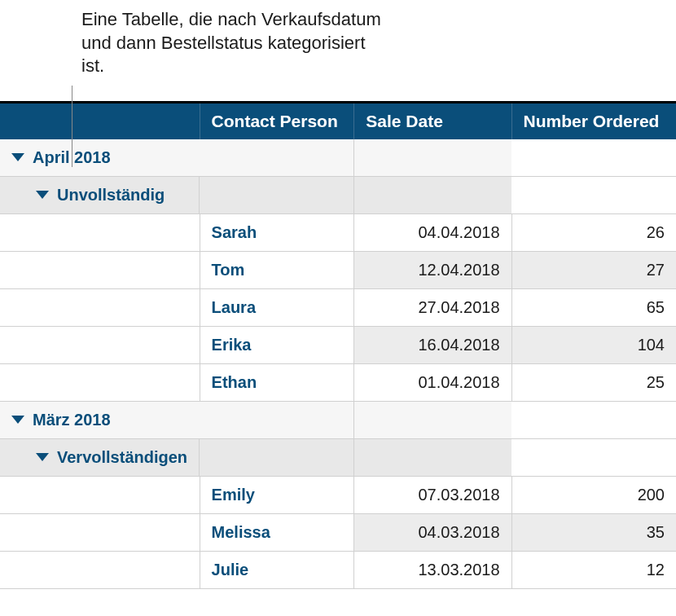 The image size is (676, 616). Describe the element at coordinates (72, 420) in the screenshot. I see `group-label: März 2018` at that location.